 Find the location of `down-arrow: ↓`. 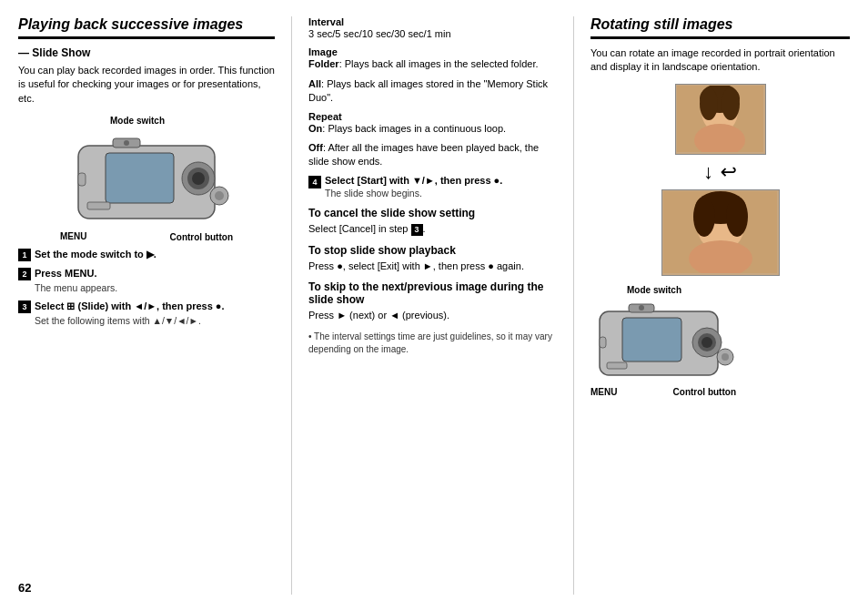

down-arrow: ↓ is located at coordinates (708, 172).